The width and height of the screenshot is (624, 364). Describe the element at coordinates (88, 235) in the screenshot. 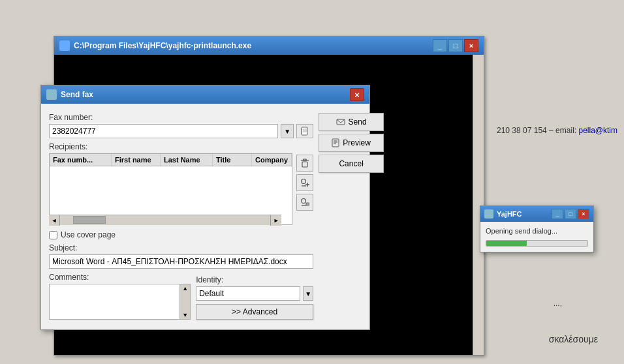

I see `cover-page-label: Use cover page` at that location.